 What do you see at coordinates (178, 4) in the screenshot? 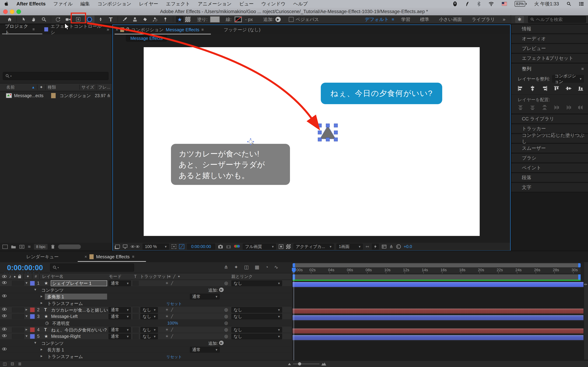
I see `menu-item-effect: エフェクト` at bounding box center [178, 4].